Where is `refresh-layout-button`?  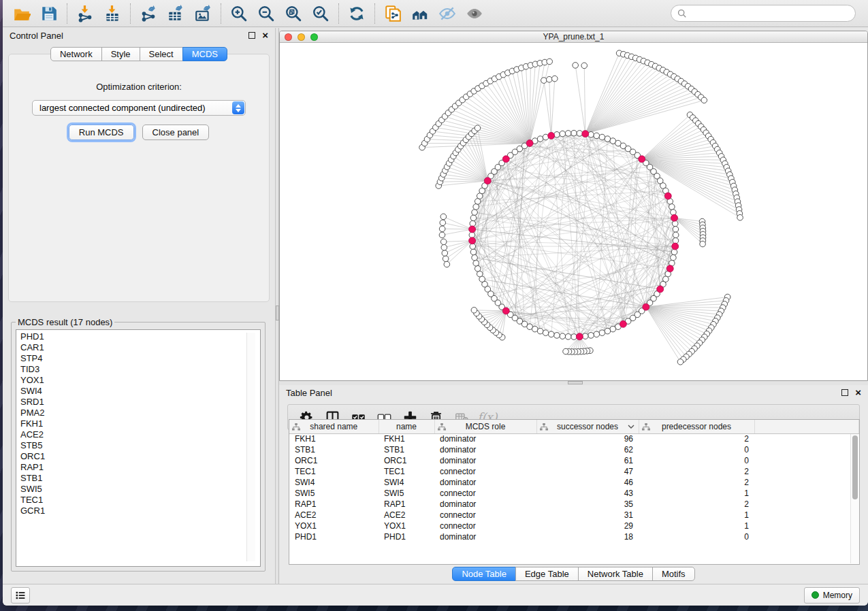 refresh-layout-button is located at coordinates (357, 14).